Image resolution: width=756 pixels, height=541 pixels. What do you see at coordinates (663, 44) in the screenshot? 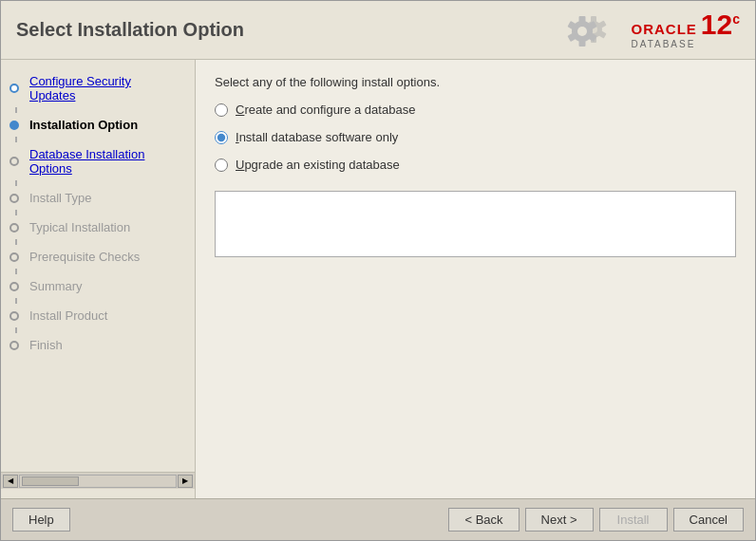
I see `oracle-product-text: DATABASE` at bounding box center [663, 44].